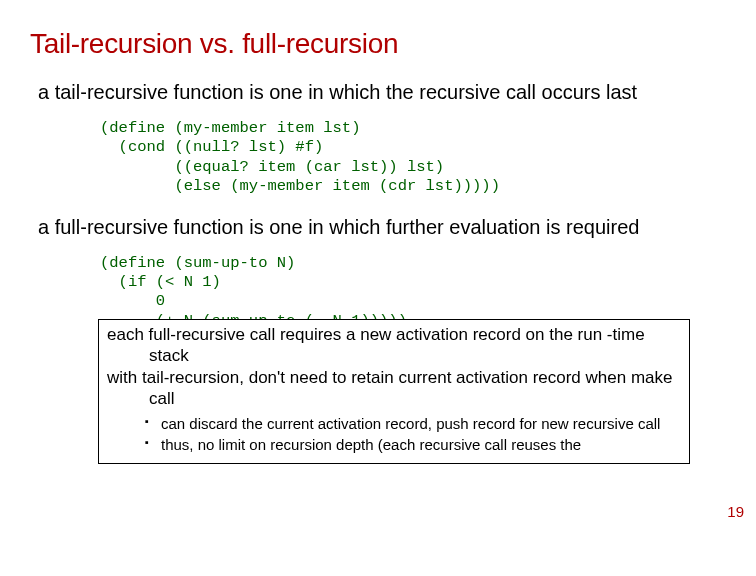  What do you see at coordinates (413, 158) in the screenshot?
I see `code-my-member: (define (my-member item lst) (cond ((nul…` at bounding box center [413, 158].